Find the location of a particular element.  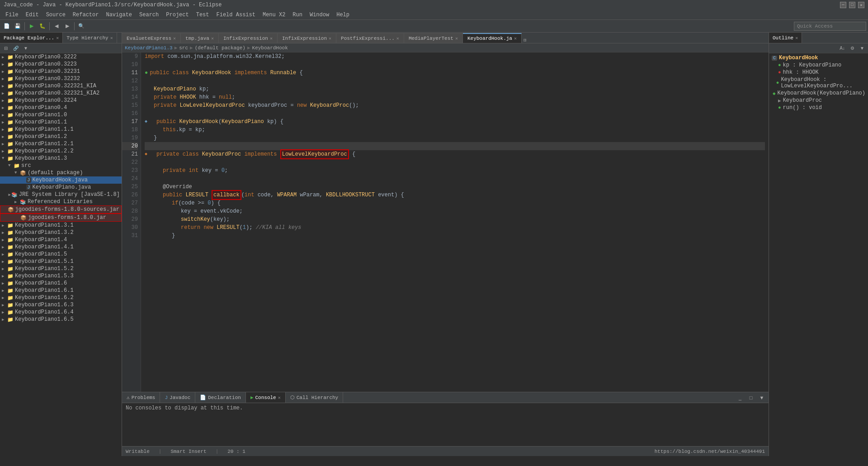

outline-item-constructor: ◆ KeyboardHook(KeyboardPiano) is located at coordinates (818, 93).